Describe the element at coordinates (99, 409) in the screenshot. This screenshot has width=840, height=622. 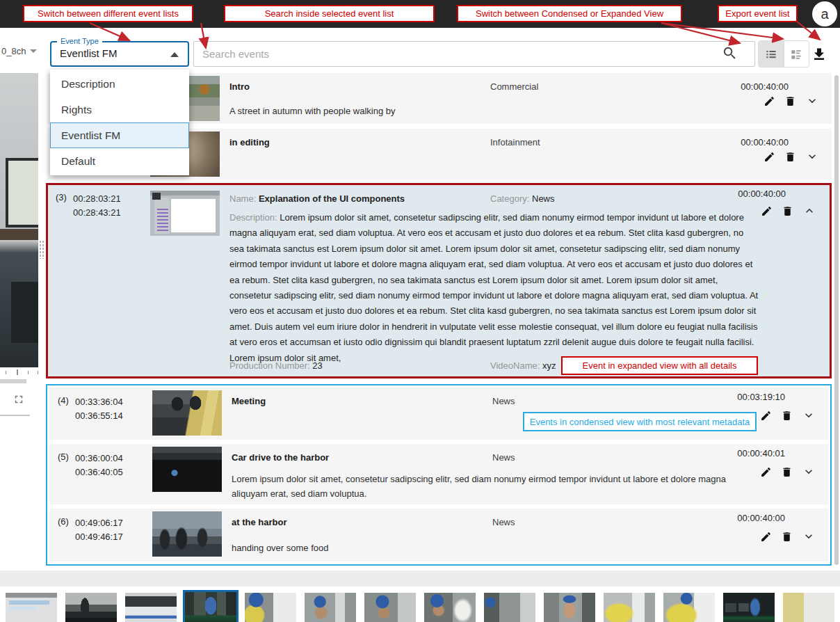
I see `event-timecodes: 00:33:36:04 00:36:55:14` at that location.